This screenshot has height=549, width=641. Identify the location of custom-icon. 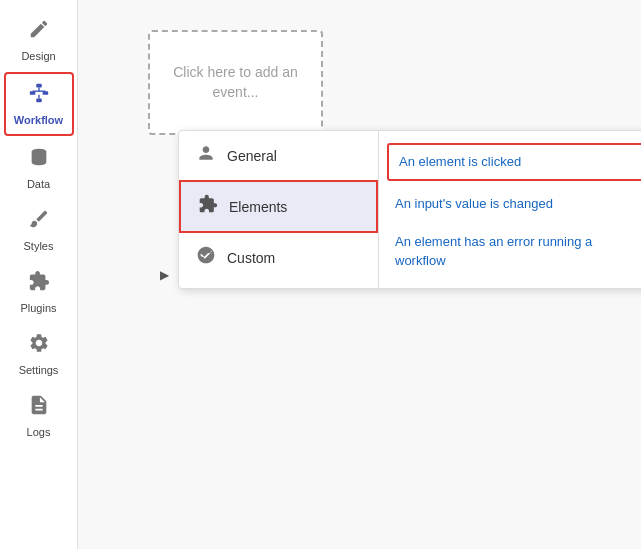
(206, 258).